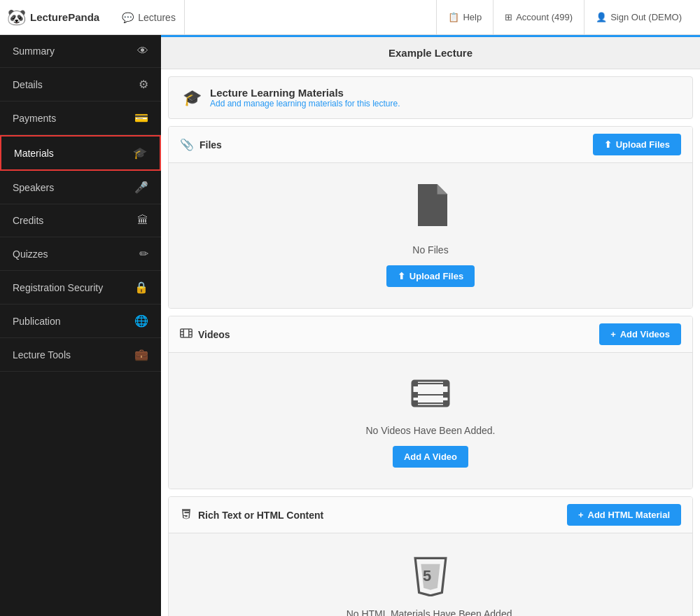 This screenshot has height=616, width=700. I want to click on html-panel: Rich Text or HTML Content + Add HTML Mat…, so click(430, 556).